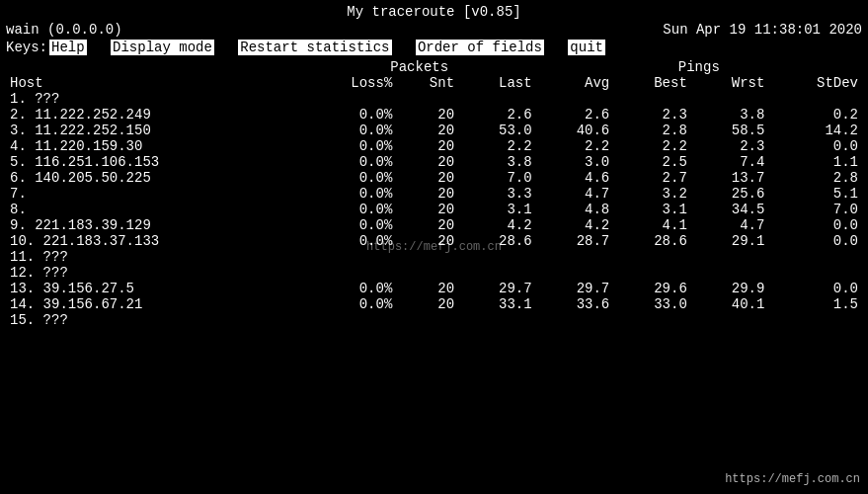  I want to click on display-mode-key: Display mode, so click(162, 47).